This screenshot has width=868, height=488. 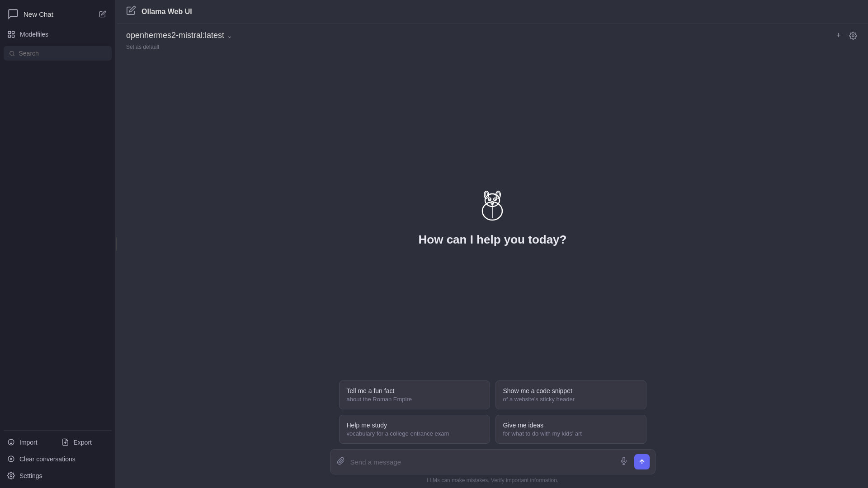 What do you see at coordinates (116, 244) in the screenshot?
I see `resize-handle` at bounding box center [116, 244].